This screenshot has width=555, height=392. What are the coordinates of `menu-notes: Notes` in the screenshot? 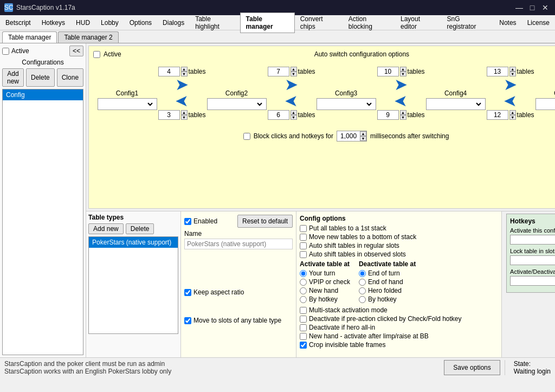 It's located at (507, 23).